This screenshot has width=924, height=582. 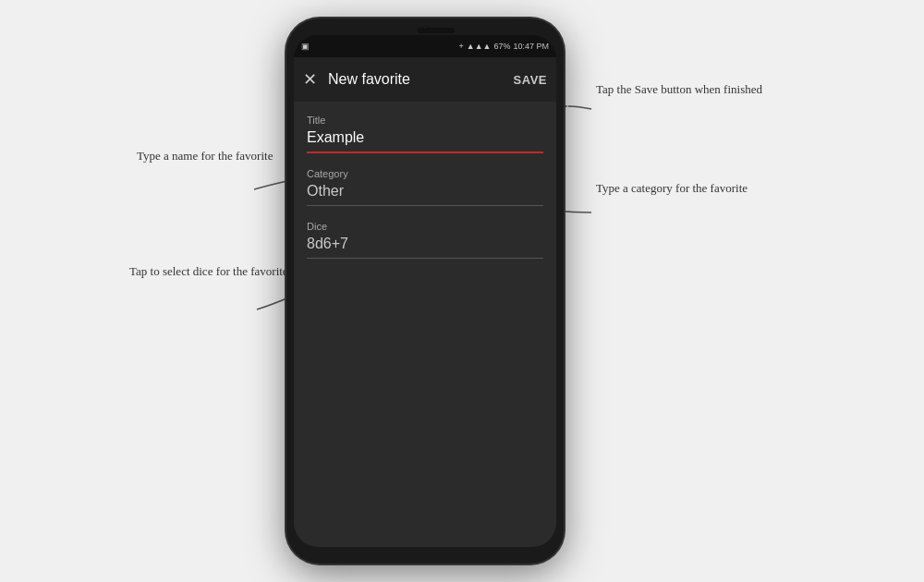 I want to click on status-bar: ▣ + ▲▲▲ 67% 10:47 PM, so click(x=425, y=46).